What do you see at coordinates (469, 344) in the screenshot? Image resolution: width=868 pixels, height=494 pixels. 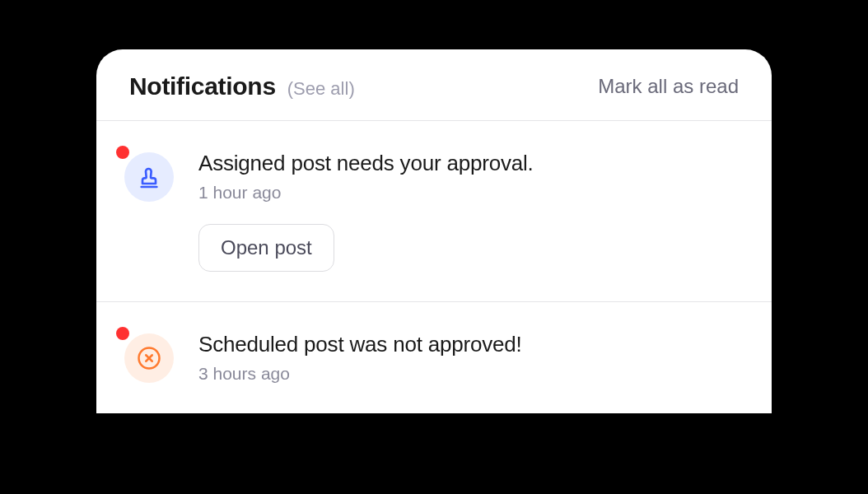 I see `notification-title: Scheduled post was not approved!` at bounding box center [469, 344].